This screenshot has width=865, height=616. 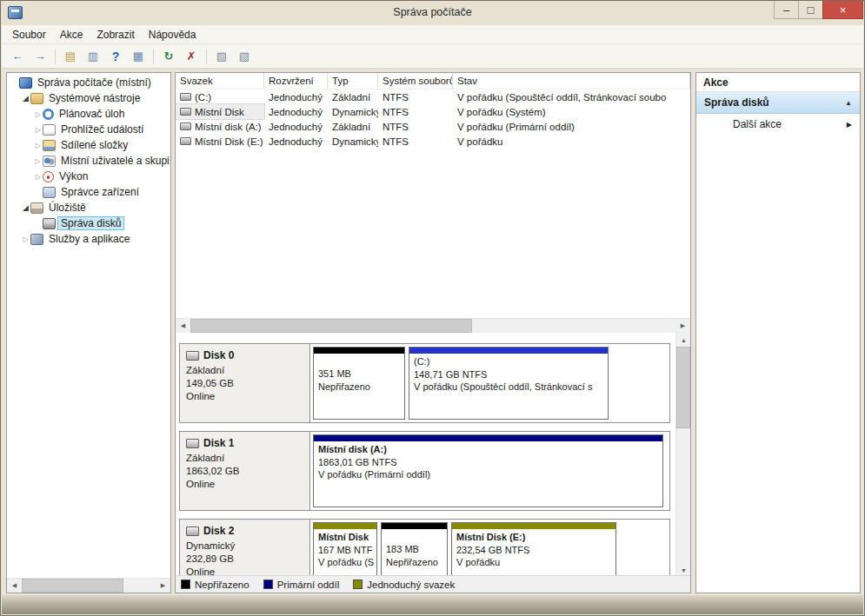 I want to click on tree-item-disk-management: Správa disků, so click(x=89, y=223).